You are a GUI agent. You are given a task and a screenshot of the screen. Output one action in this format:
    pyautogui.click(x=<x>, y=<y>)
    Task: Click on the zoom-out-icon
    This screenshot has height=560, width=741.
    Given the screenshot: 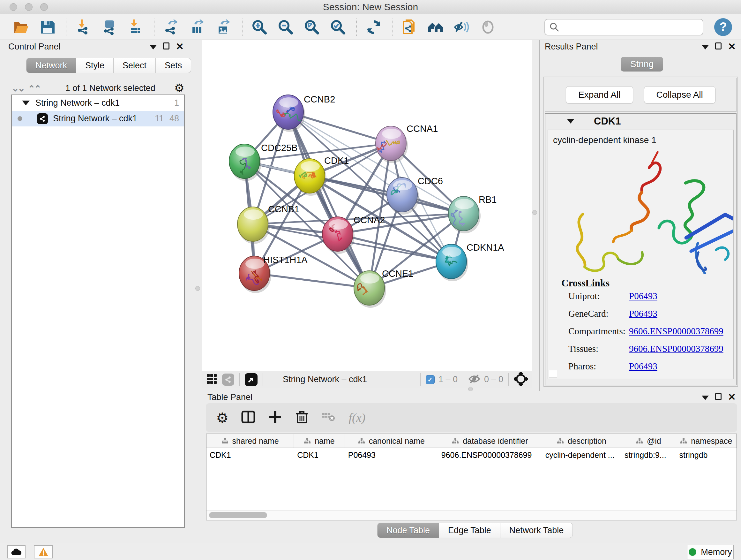 What is the action you would take?
    pyautogui.click(x=285, y=27)
    